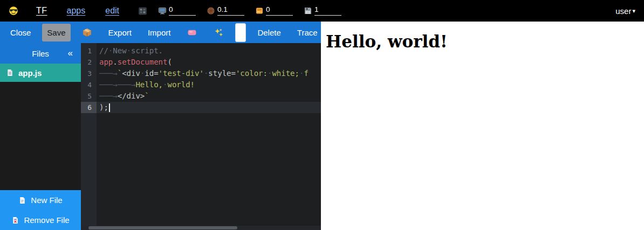  Describe the element at coordinates (322, 11) in the screenshot. I see `topbar: TF apps edit 0 0.1 0 1 user ▾` at that location.